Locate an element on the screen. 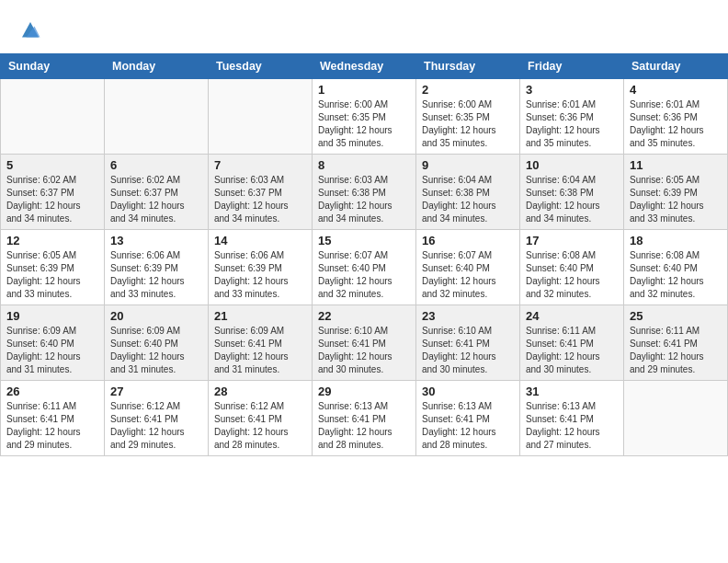  calendar-day-cell: 11Sunrise: 6:05 AMSunset: 6:39 PMDayligh… is located at coordinates (677, 192).